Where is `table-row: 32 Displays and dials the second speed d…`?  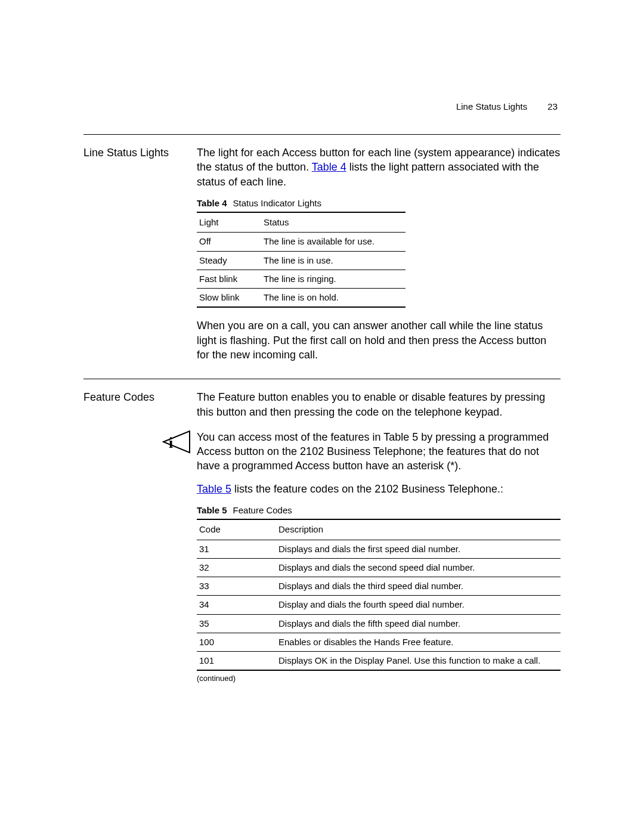
table-row: 32 Displays and dials the second speed d… is located at coordinates (379, 568).